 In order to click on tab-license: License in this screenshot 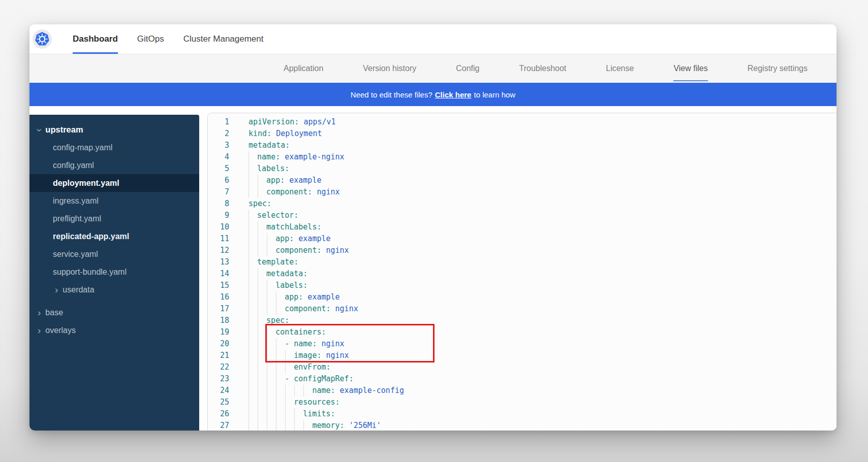, I will do `click(620, 69)`.